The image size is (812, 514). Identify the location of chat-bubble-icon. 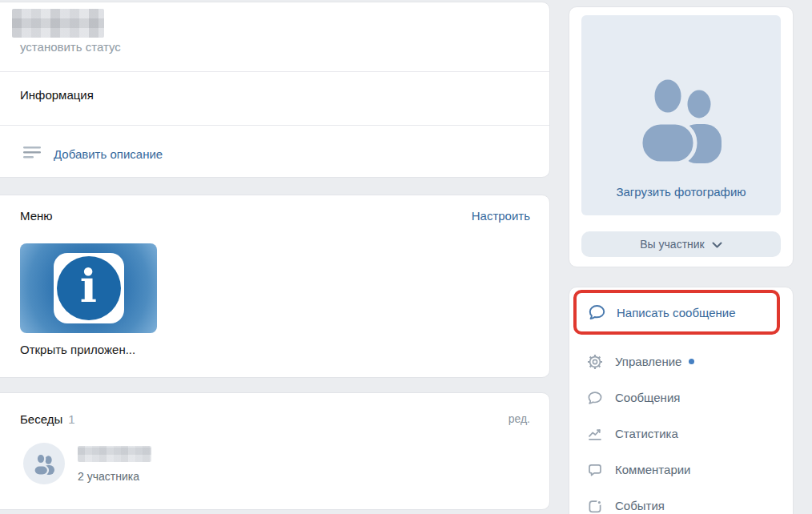
(595, 398).